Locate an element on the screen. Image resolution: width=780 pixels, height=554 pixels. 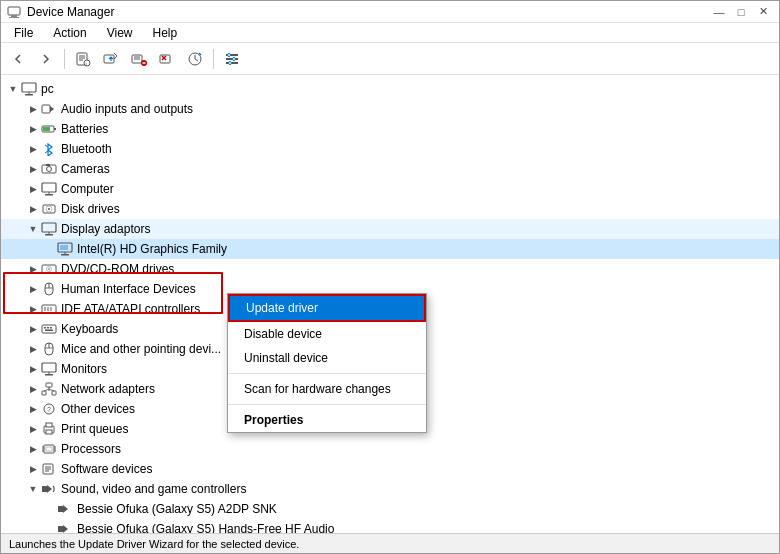
toolbar: i is located at coordinates (390, 59).